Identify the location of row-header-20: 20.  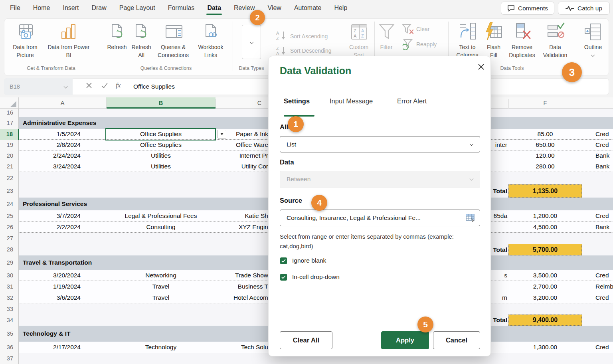
(10, 156).